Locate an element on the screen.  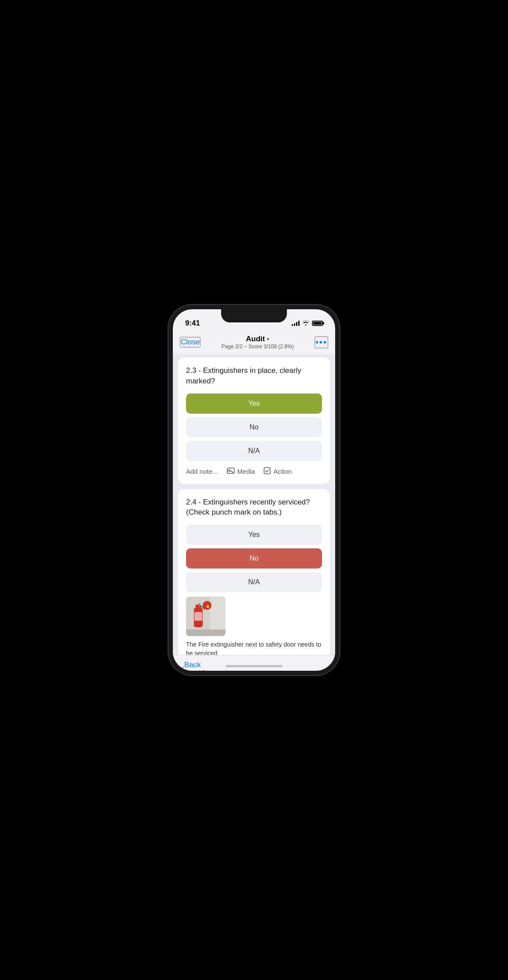
back-page-text: Page 1/2 is located at coordinates (195, 672).